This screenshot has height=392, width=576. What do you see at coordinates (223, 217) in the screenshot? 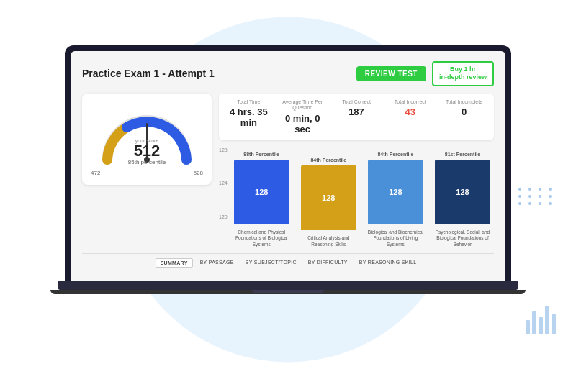
I see `y-label-3: 120` at bounding box center [223, 217].